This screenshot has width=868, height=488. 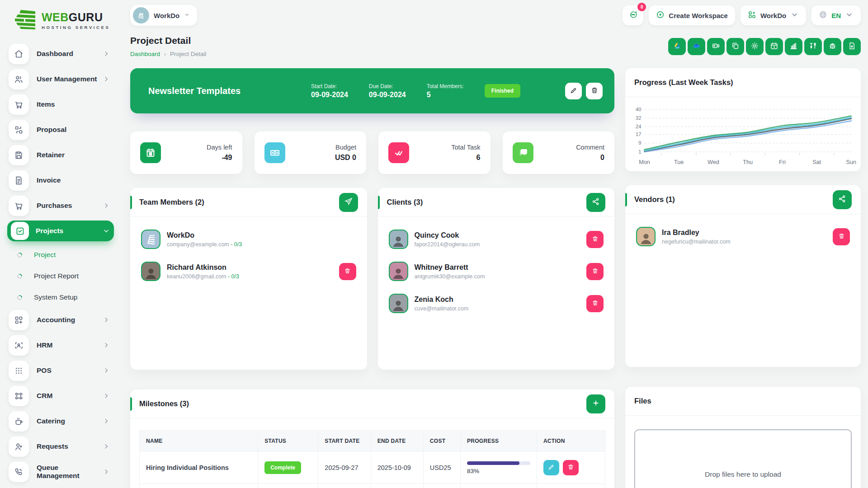 I want to click on line-light-blue, so click(x=748, y=136).